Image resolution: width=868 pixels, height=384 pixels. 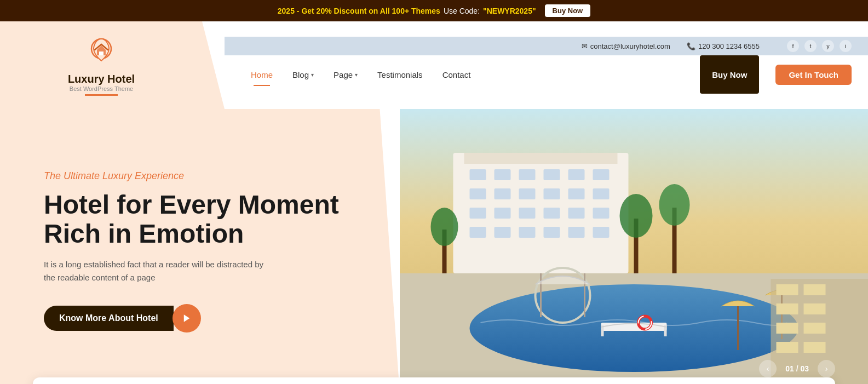 What do you see at coordinates (797, 369) in the screenshot?
I see `slider-nav: ‹ 01 / 03 ›` at bounding box center [797, 369].